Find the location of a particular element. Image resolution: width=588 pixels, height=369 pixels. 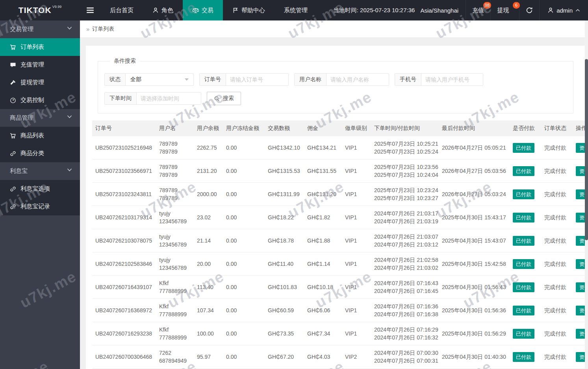

order-time-line2: 2024年07月26日 07:16:32 is located at coordinates (405, 337).